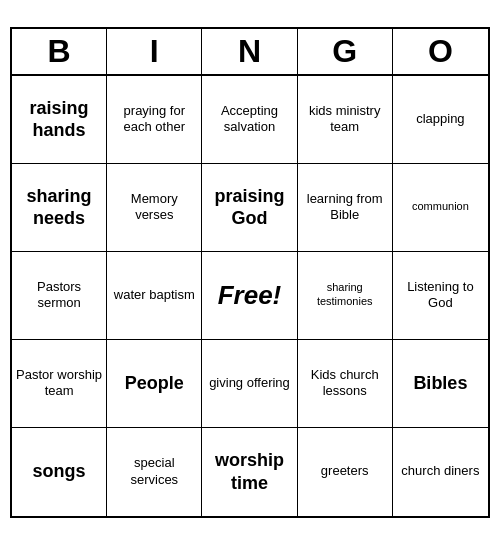 The width and height of the screenshot is (500, 544). What do you see at coordinates (154, 52) in the screenshot?
I see `header-letter: I` at bounding box center [154, 52].